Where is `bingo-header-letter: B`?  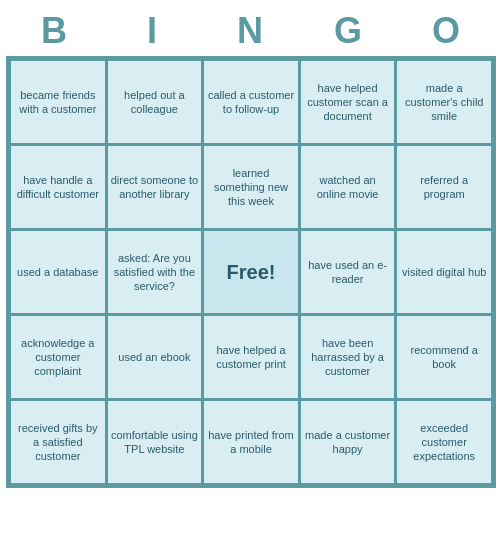 bingo-header-letter: B is located at coordinates (55, 31).